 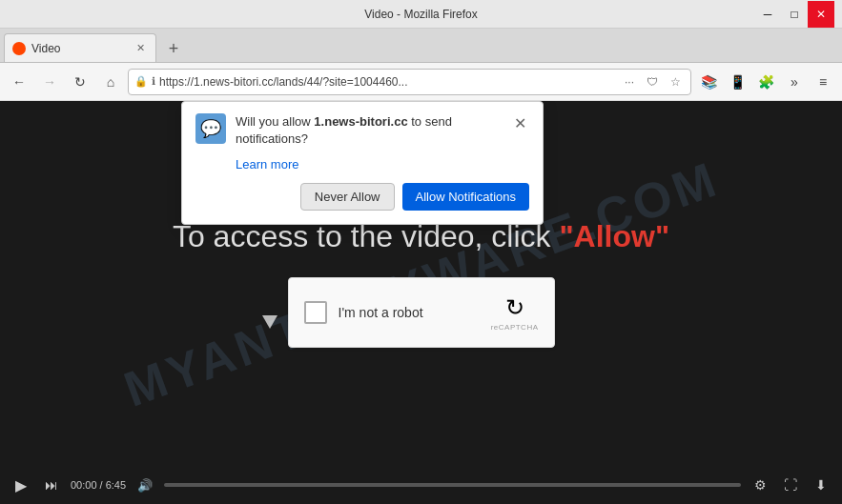 What do you see at coordinates (409, 312) in the screenshot?
I see `recaptcha-label: I'm not a robot` at bounding box center [409, 312].